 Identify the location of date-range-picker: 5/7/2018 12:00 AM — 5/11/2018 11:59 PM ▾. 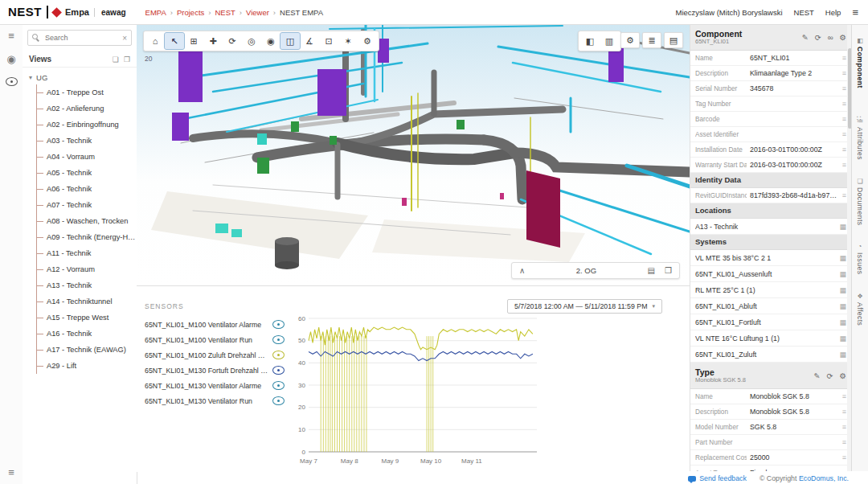
(585, 306).